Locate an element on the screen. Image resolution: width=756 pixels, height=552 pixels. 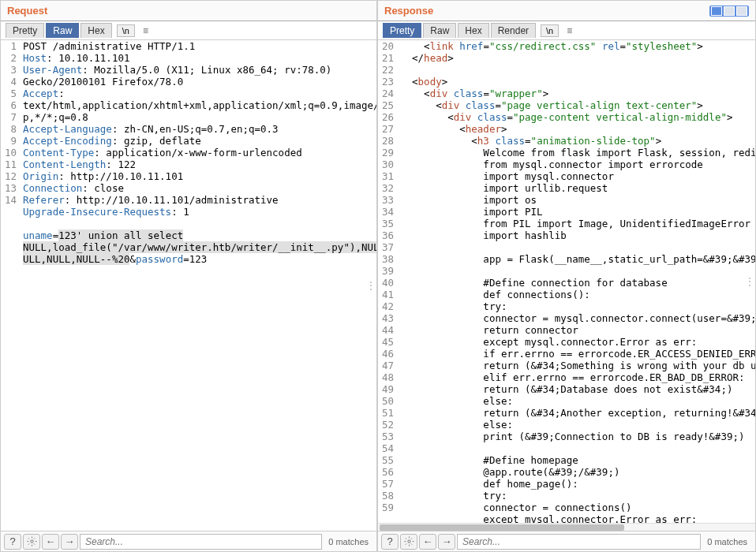
request-gutter: 1234567891011121314 is located at coordinates (10, 285).